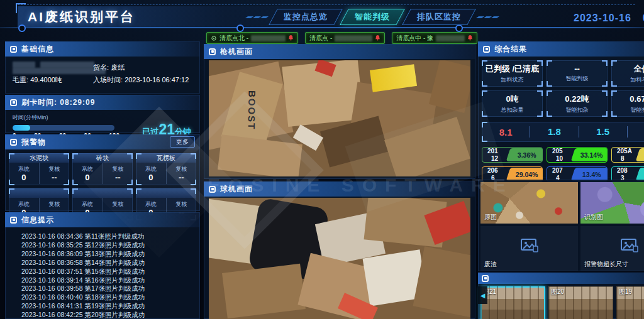 The image size is (644, 319). What do you see at coordinates (494, 158) in the screenshot?
I see `grade-count: 12` at bounding box center [494, 158].